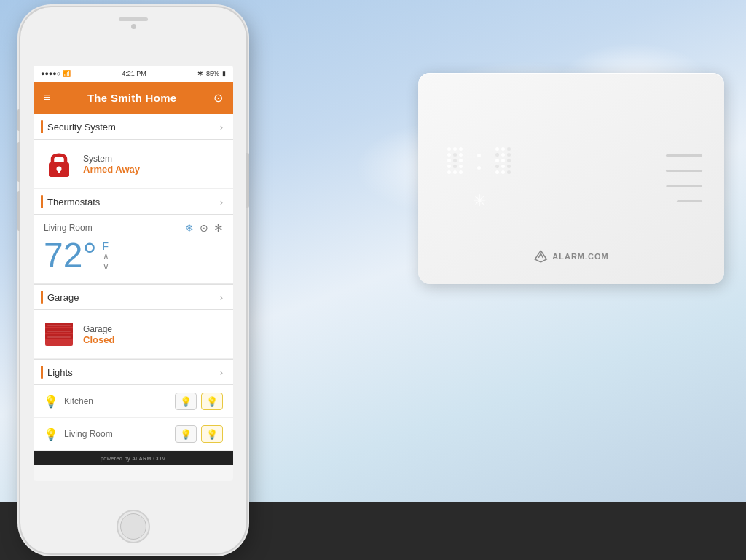 The width and height of the screenshot is (746, 560). I want to click on garage-item-status: Closed, so click(99, 339).